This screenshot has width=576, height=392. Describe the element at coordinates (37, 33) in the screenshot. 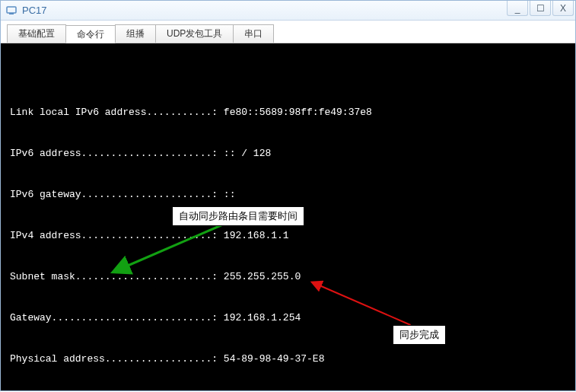

I see `tab-basic-config: 基础配置` at that location.